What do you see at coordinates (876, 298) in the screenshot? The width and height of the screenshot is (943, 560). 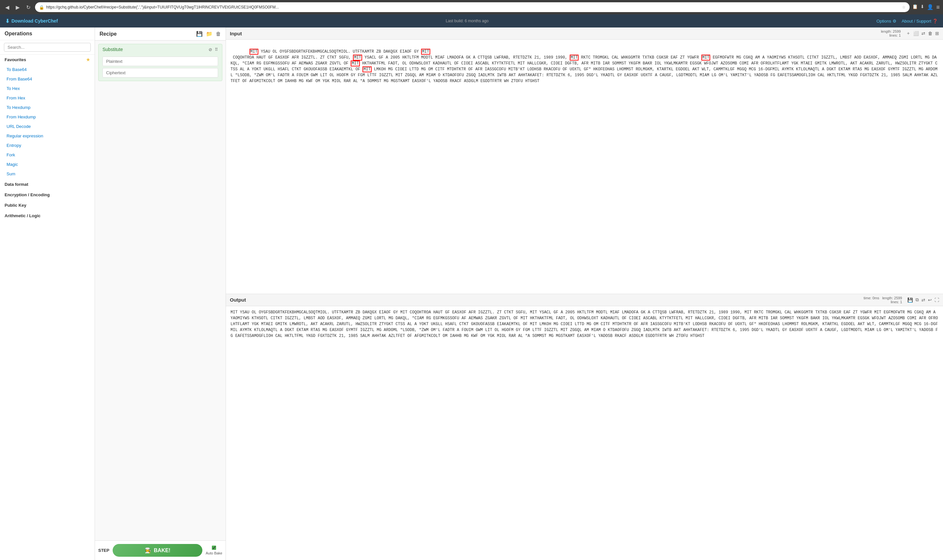 I see `output-time: 0ms` at bounding box center [876, 298].